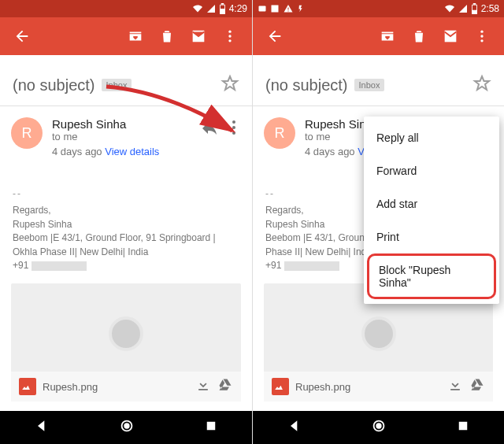 This screenshot has height=444, width=504. What do you see at coordinates (288, 9) in the screenshot?
I see `warning-icon` at bounding box center [288, 9].